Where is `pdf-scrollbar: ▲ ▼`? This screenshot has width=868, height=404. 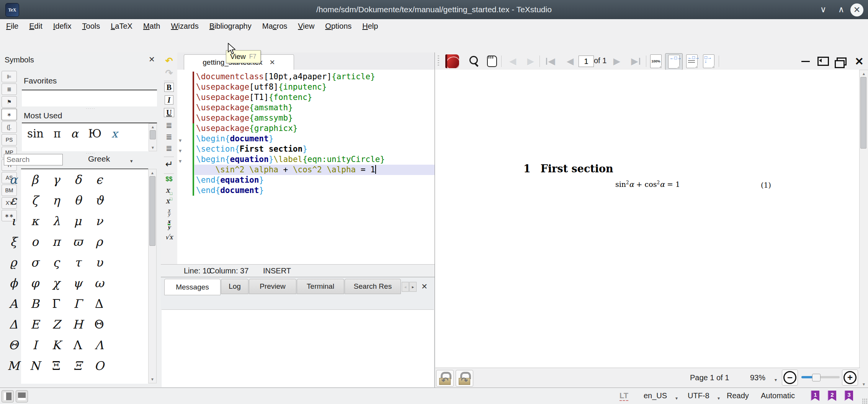 pdf-scrollbar: ▲ ▼ is located at coordinates (864, 229).